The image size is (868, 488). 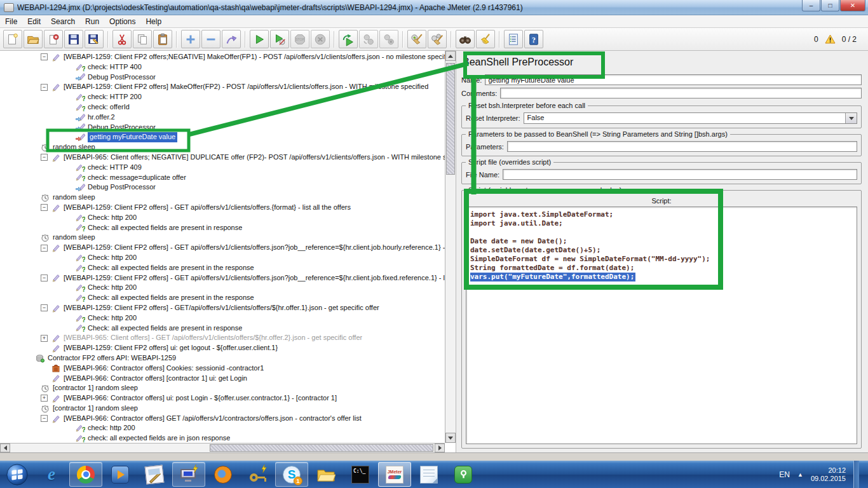 I want to click on warning-icon, so click(x=830, y=39).